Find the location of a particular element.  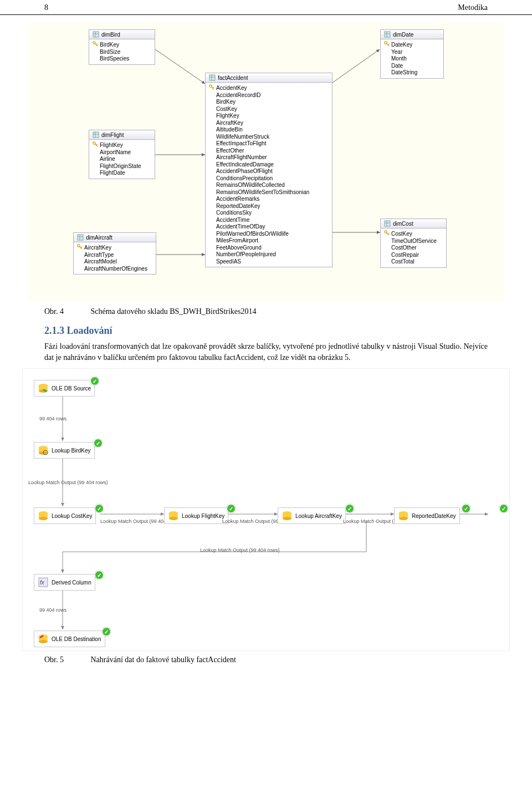

table-column: CostRepair is located at coordinates (413, 255).